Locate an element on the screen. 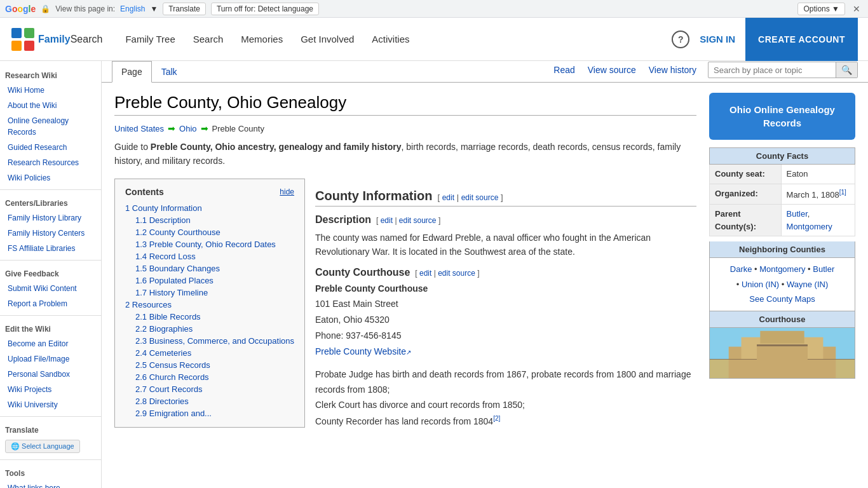 The image size is (868, 488). sidebar-item-online-genealogy: Online Genealogy Records is located at coordinates (51, 126).